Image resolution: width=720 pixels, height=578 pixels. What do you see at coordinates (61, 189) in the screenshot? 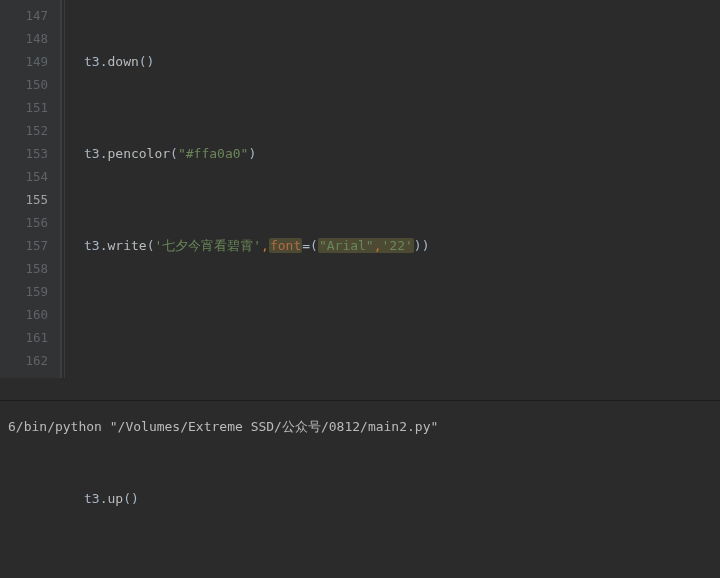
I see `gutter-border` at bounding box center [61, 189].